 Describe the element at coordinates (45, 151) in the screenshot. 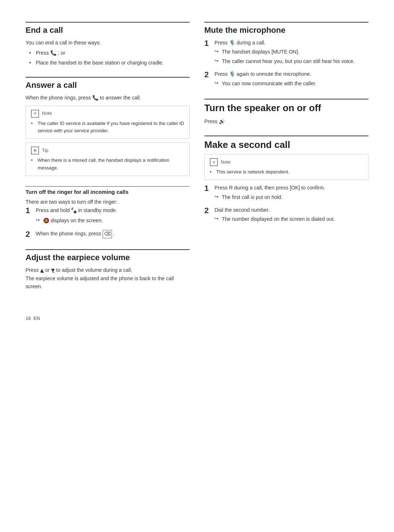

I see `tip-label: Tip` at that location.